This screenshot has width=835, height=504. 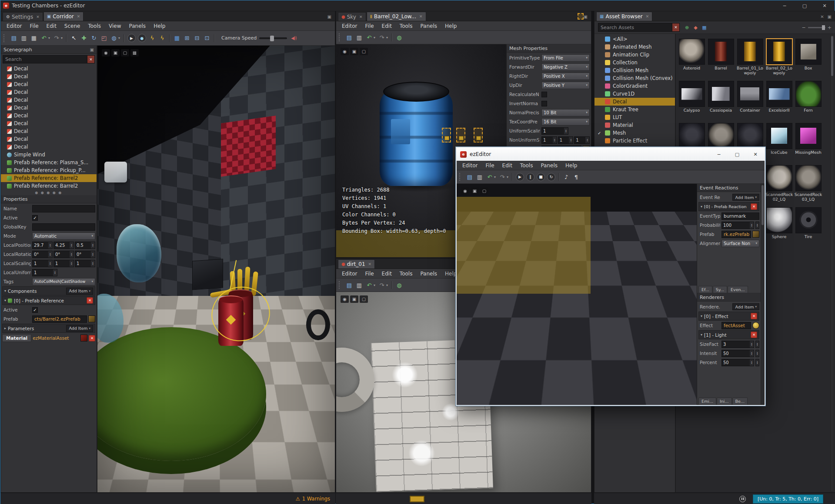 I want to click on rotation-y-stepper: 0°, so click(x=63, y=255).